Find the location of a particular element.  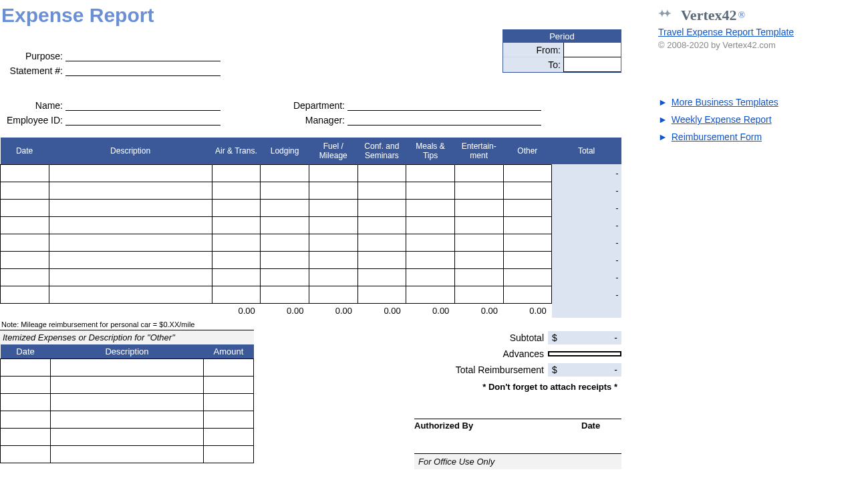

employee-id-label: Employee ID: is located at coordinates (33, 120).